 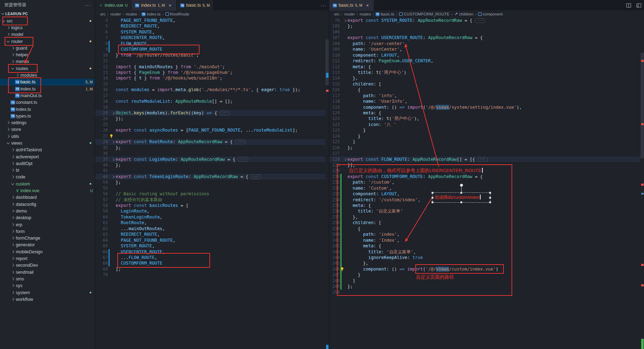 What do you see at coordinates (240, 142) in the screenshot?
I see `folded-code-ellipsis: ···` at bounding box center [240, 142].